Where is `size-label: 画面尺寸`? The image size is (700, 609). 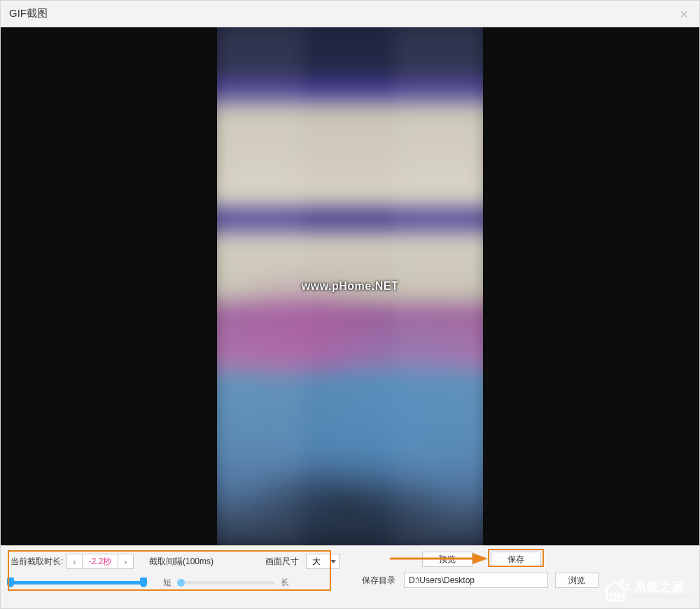 size-label: 画面尺寸 is located at coordinates (282, 561).